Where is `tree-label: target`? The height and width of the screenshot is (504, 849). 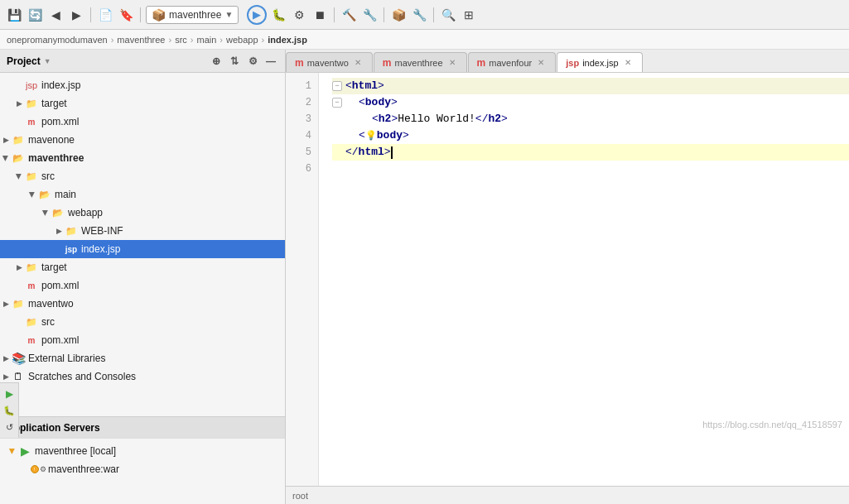 tree-label: target is located at coordinates (55, 103).